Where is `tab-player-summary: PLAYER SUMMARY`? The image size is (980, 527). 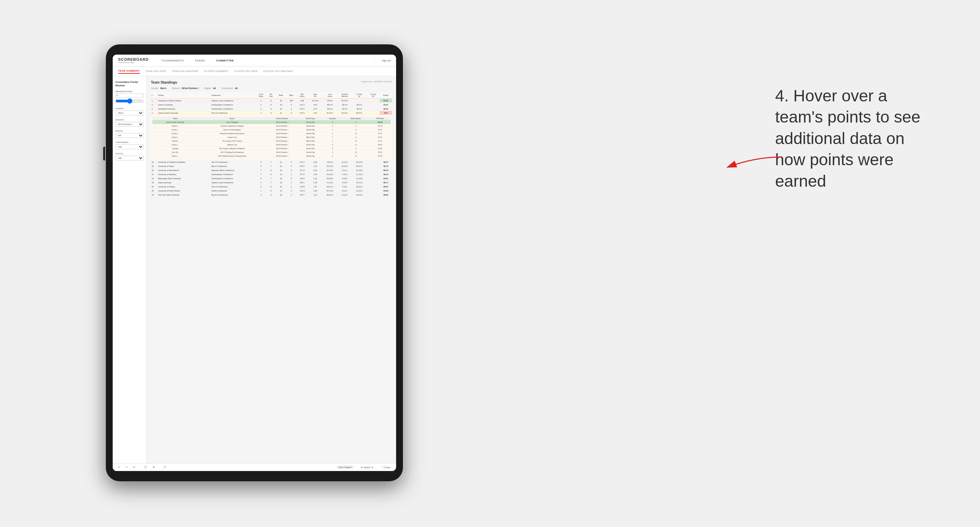
tab-player-summary: PLAYER SUMMARY is located at coordinates (216, 71).